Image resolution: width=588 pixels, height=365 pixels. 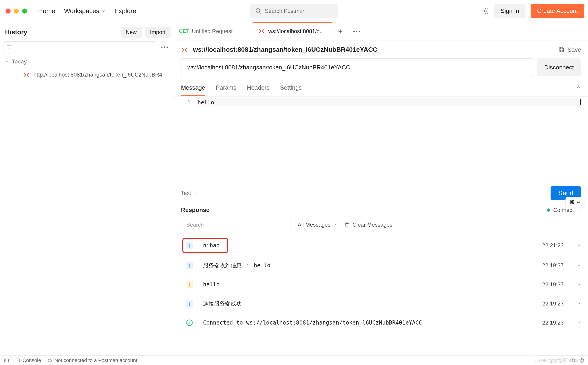 I want to click on message-text: nihao, so click(x=211, y=246).